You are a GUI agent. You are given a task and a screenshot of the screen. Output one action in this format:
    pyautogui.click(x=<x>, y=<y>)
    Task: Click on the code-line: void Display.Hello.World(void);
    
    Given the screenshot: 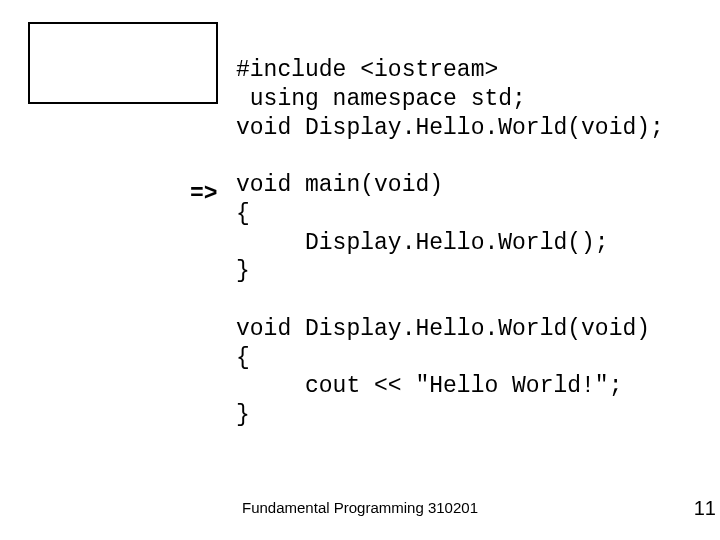 What is the action you would take?
    pyautogui.click(x=450, y=128)
    